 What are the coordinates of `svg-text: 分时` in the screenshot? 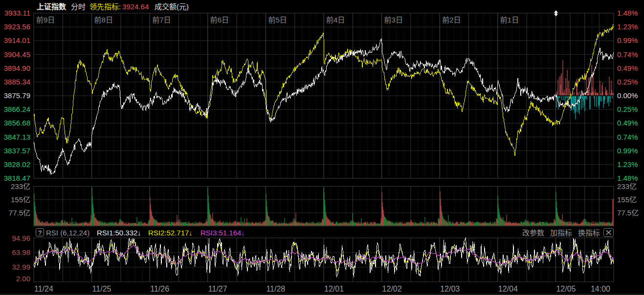 It's located at (78, 6).